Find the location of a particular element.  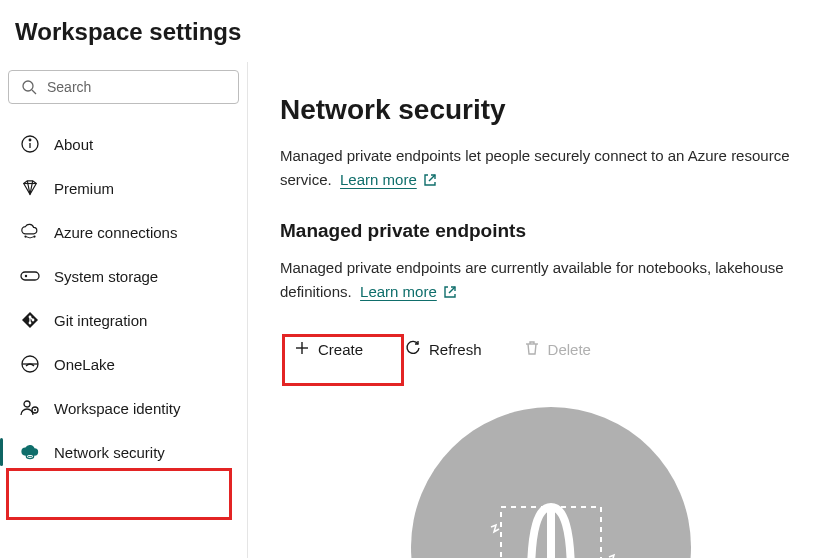

create-button: Create is located at coordinates (328, 350).